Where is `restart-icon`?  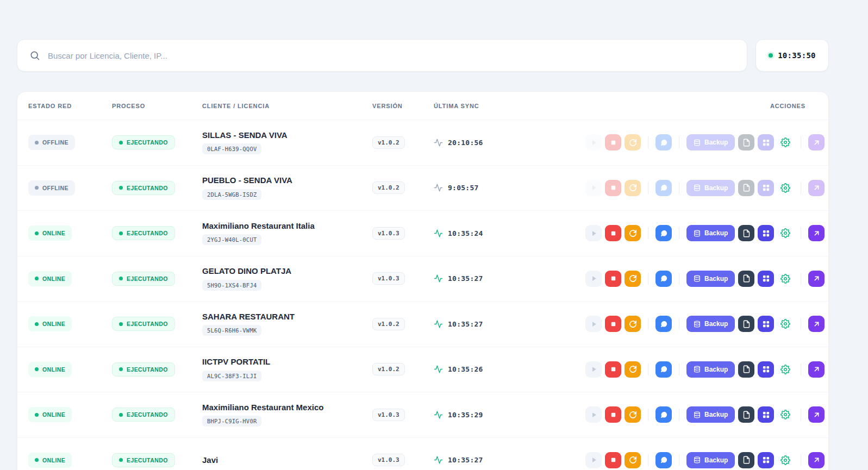
restart-icon is located at coordinates (633, 460).